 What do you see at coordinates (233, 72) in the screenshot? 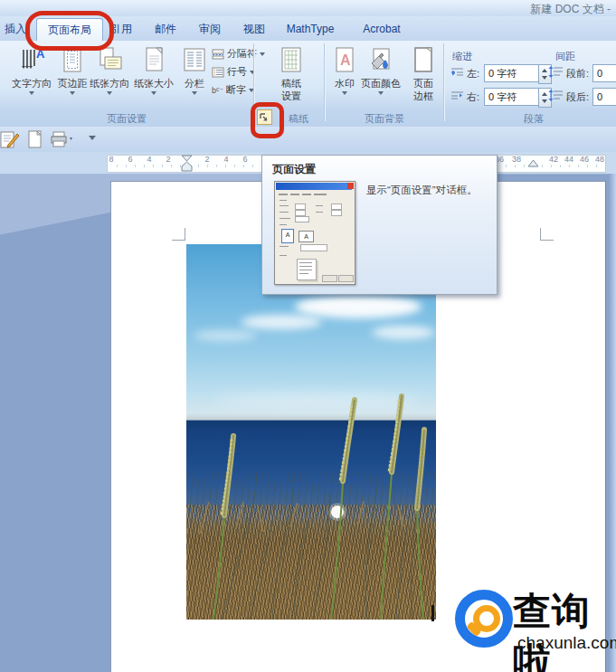
I see `line-numbers-button: 行号` at bounding box center [233, 72].